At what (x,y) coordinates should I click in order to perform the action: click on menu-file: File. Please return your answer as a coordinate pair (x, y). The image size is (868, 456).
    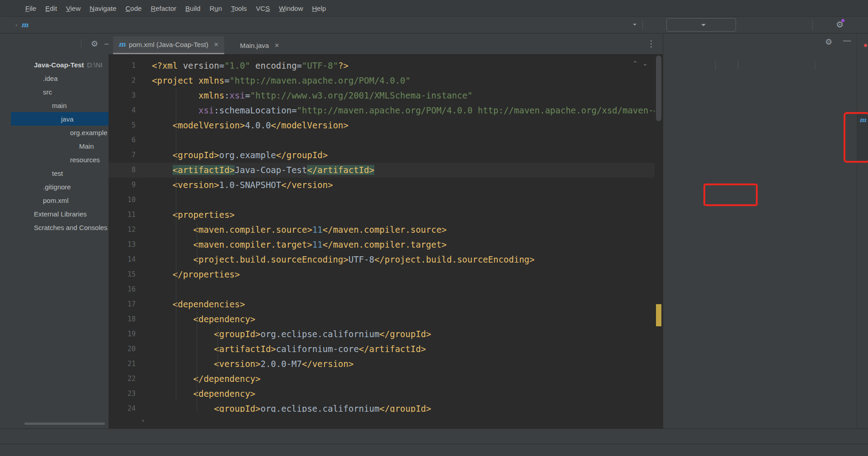
    Looking at the image, I should click on (31, 8).